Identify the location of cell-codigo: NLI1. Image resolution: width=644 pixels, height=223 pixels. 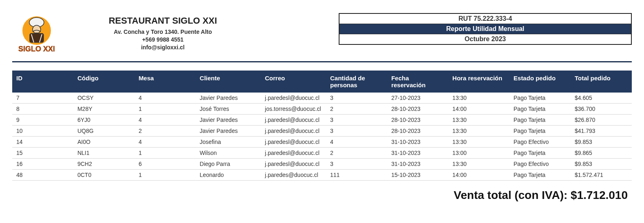
(104, 153).